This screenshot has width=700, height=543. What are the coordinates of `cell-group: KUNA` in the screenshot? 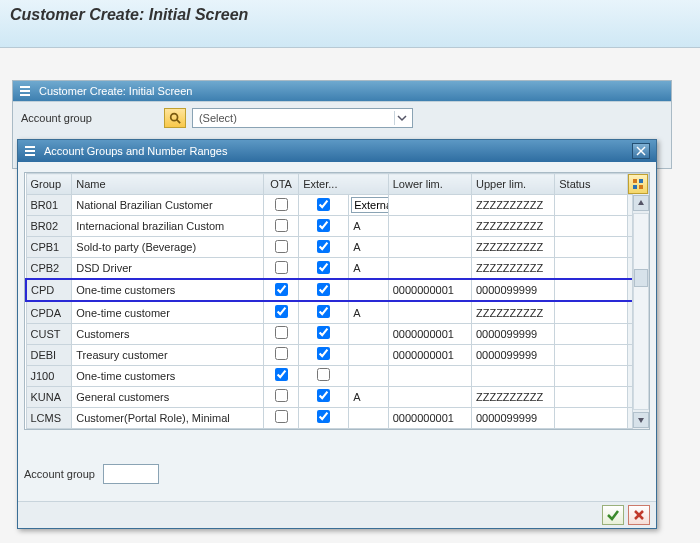 It's located at (49, 396).